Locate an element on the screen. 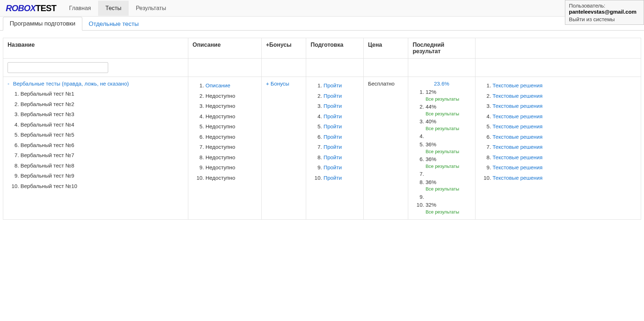 This screenshot has height=321, width=644. test-item: Вербальный тест №1 is located at coordinates (102, 94).